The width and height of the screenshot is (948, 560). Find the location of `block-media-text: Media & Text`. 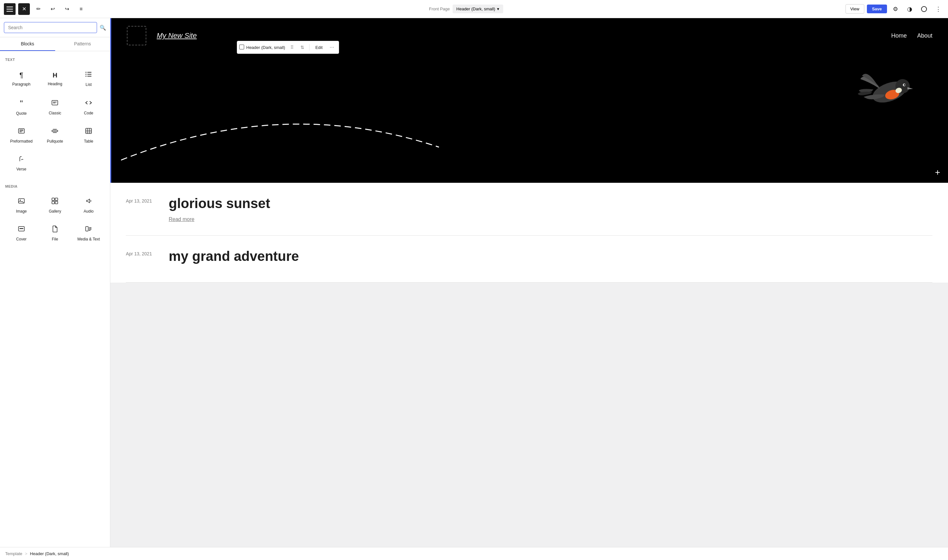

block-media-text: Media & Text is located at coordinates (88, 233).